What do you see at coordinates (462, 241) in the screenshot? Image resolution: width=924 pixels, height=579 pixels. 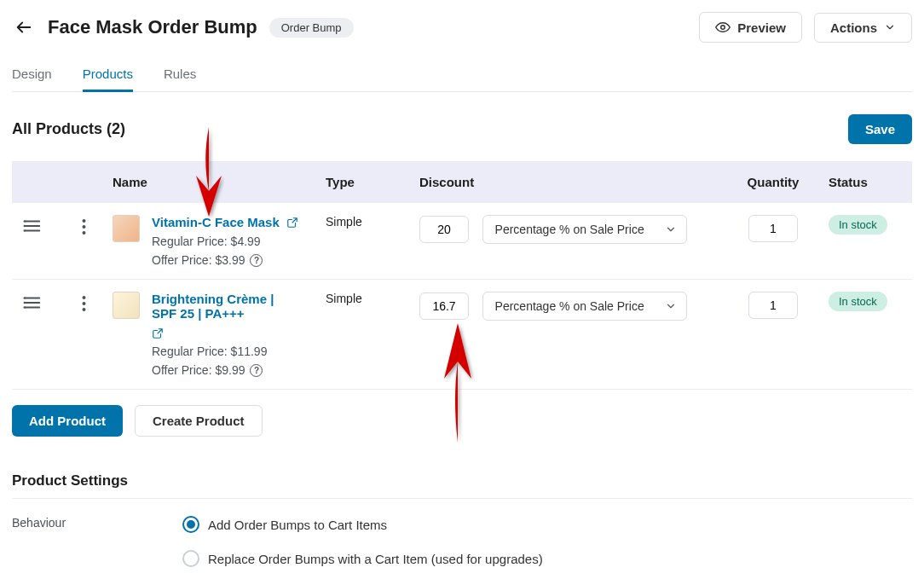 I see `table-row: Vitamin-C Face Mask Regular Price: $4.99…` at bounding box center [462, 241].